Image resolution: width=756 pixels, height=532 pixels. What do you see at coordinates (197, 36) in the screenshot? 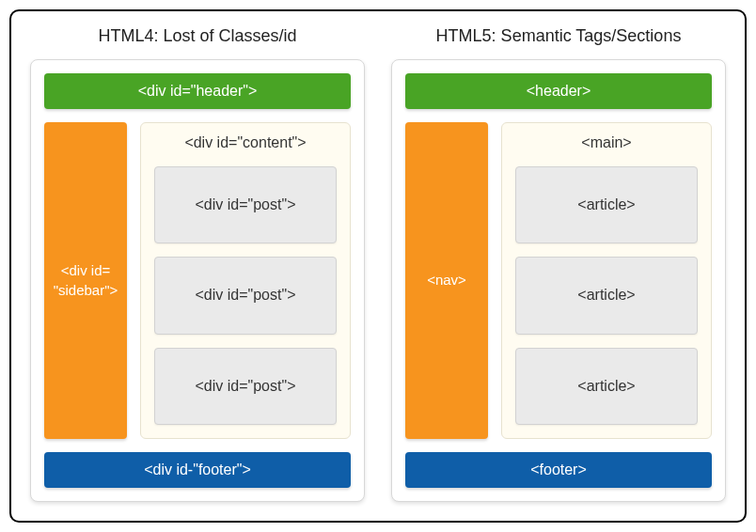
I see `left-title: HTML4: Lost of Classes/id` at bounding box center [197, 36].